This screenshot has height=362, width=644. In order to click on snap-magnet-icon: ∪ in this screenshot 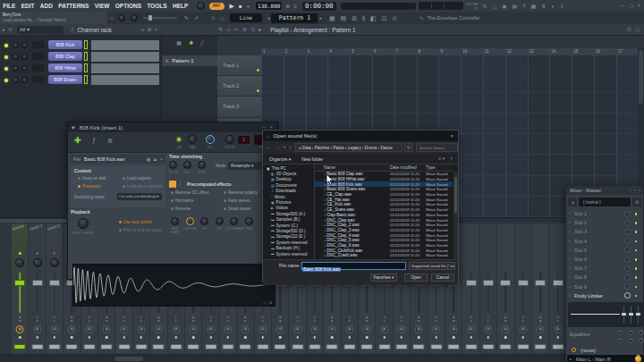, I will do `click(213, 18)`.